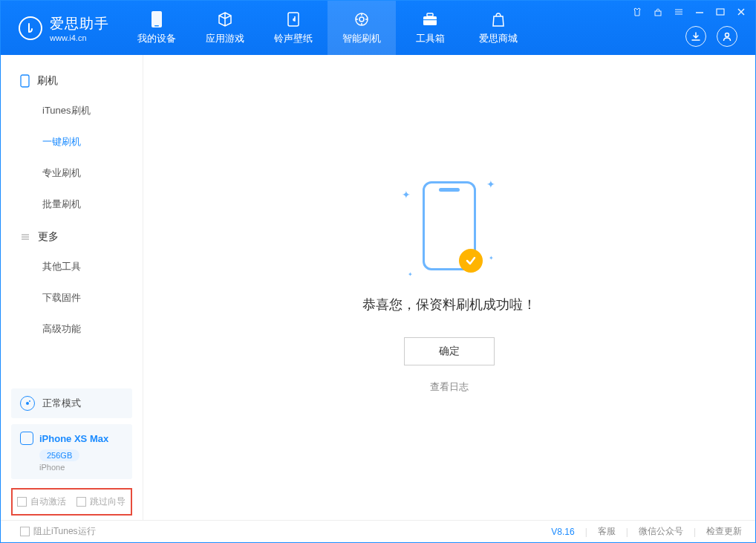 The height and width of the screenshot is (543, 756). What do you see at coordinates (27, 438) in the screenshot?
I see `device-icon` at bounding box center [27, 438].